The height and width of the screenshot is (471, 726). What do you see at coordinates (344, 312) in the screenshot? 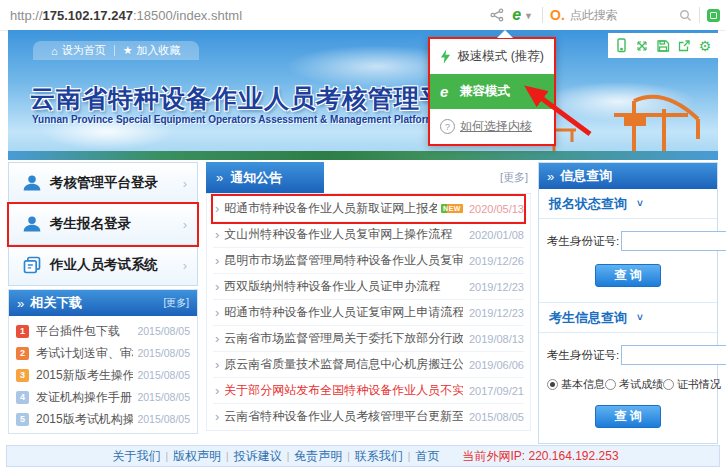
I see `notice-title: 昭通市特种设备作业人员证复审网上申请流程及相...` at bounding box center [344, 312].